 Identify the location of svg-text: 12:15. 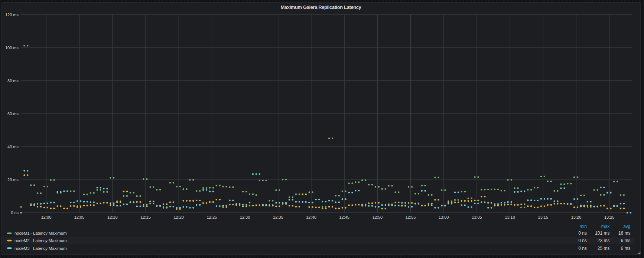
(146, 217).